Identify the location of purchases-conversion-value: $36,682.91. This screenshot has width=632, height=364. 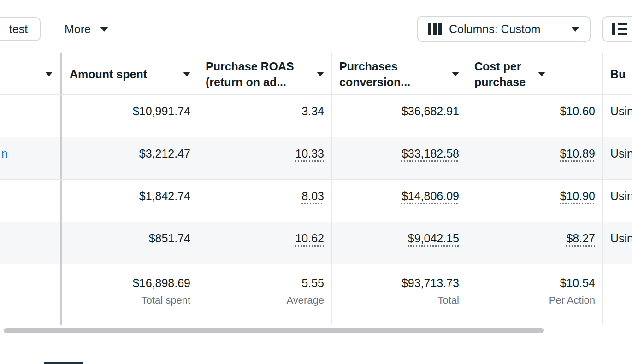
(431, 111).